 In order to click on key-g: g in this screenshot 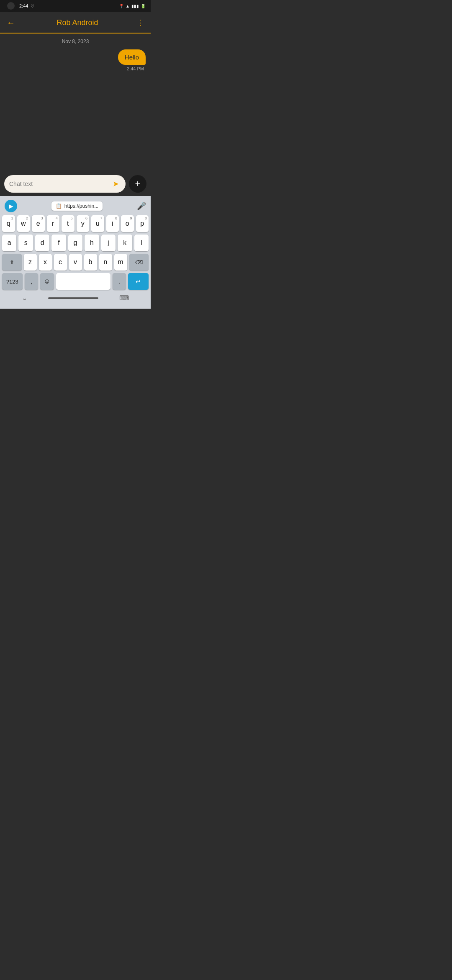, I will do `click(75, 243)`.